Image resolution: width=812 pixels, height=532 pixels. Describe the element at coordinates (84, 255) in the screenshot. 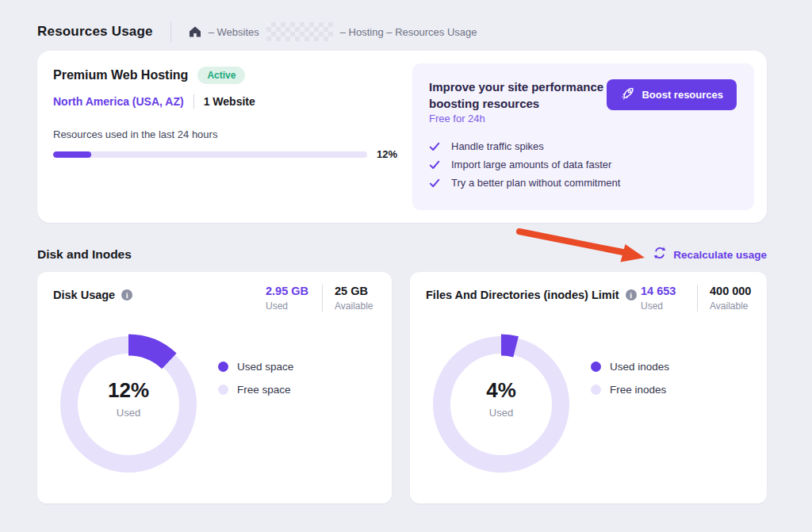

I see `section-title: Disk and Inodes` at that location.